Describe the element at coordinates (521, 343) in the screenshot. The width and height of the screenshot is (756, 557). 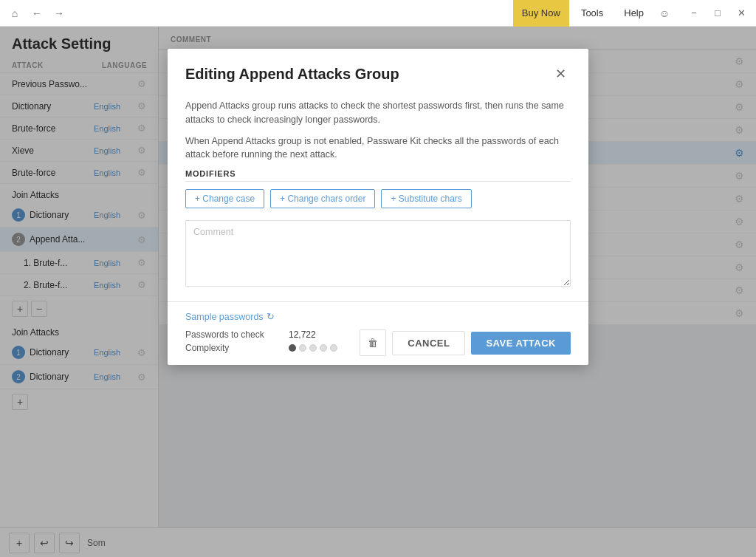
I see `save-attack-button: SAVE ATTACK` at that location.